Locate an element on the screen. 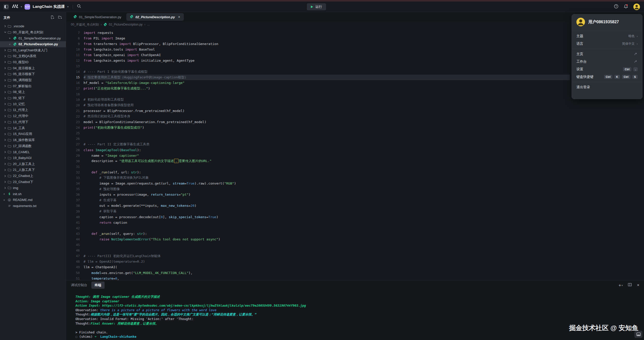  help-icon: ? is located at coordinates (616, 7).